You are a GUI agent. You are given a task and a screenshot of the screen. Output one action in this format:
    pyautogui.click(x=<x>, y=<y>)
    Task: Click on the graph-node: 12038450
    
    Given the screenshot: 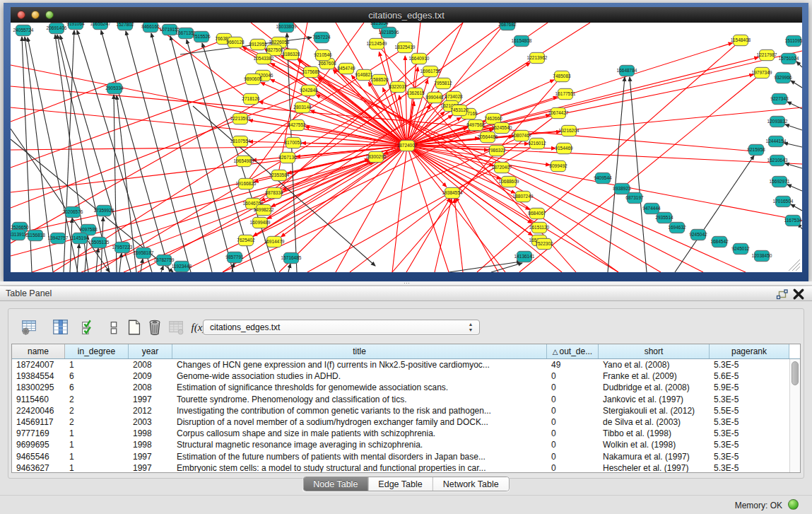 What is the action you would take?
    pyautogui.click(x=762, y=256)
    